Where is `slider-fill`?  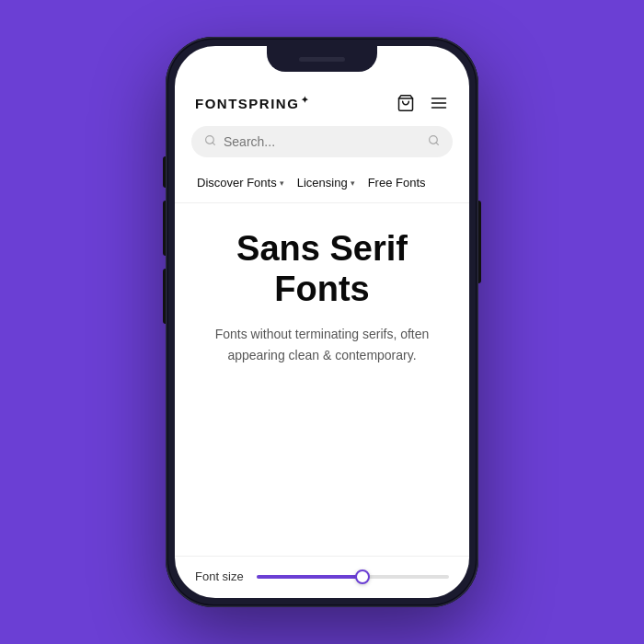 slider-fill is located at coordinates (309, 577).